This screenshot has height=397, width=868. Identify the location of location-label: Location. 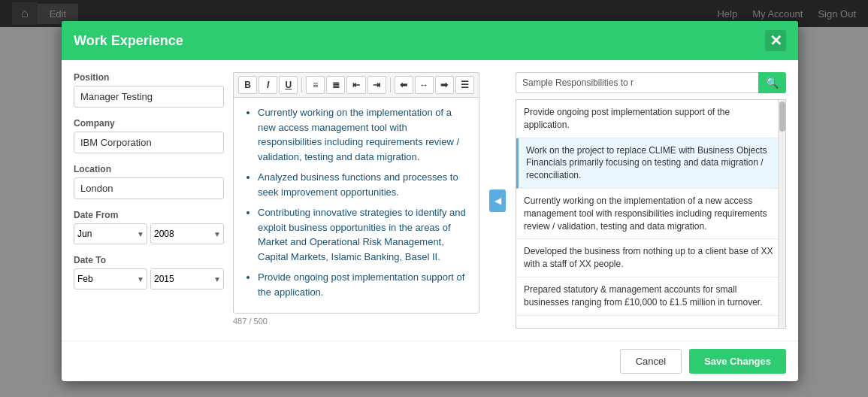
(149, 169).